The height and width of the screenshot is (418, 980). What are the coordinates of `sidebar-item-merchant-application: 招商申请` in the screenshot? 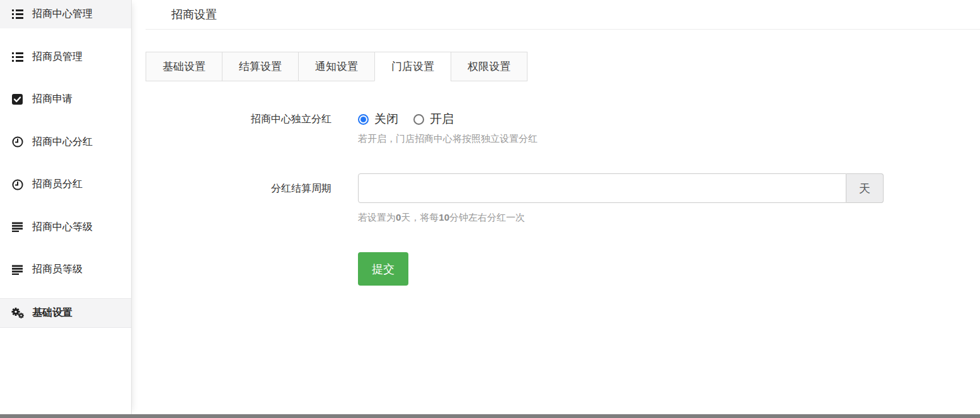 It's located at (66, 100).